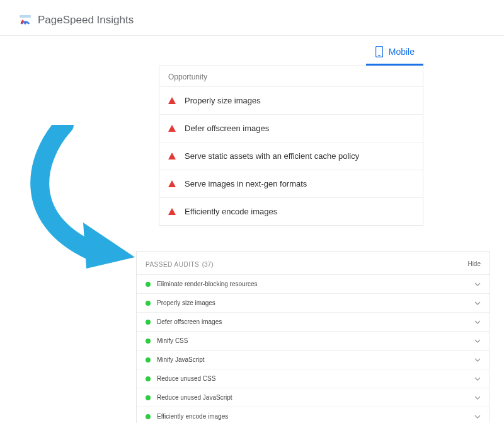 This screenshot has height=423, width=504. I want to click on opportunity-label: Defer offscreen images, so click(227, 129).